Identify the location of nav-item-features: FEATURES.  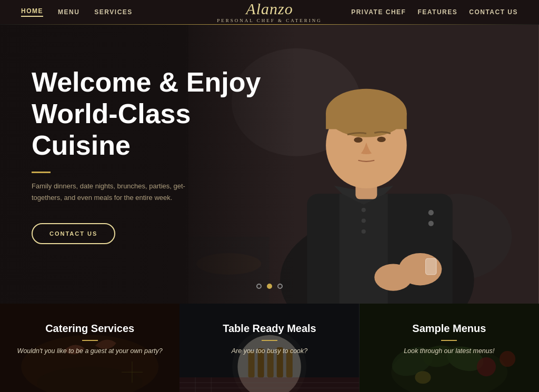
(437, 12).